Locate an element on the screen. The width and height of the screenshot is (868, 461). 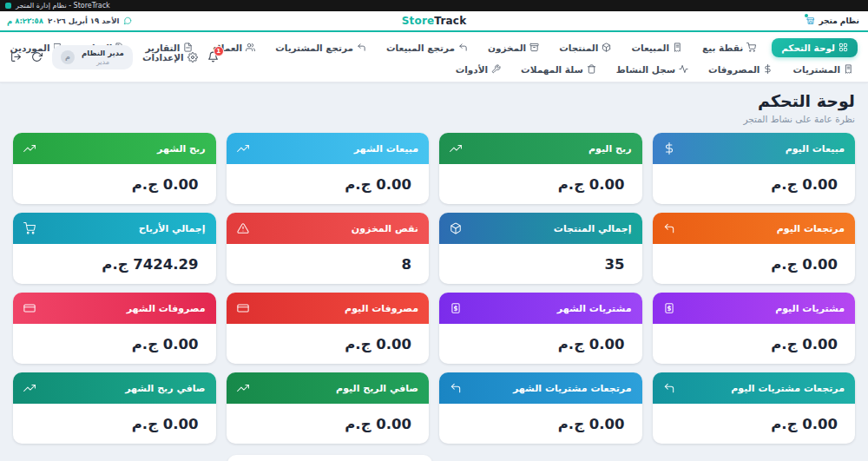
user-role: مدير is located at coordinates (102, 63).